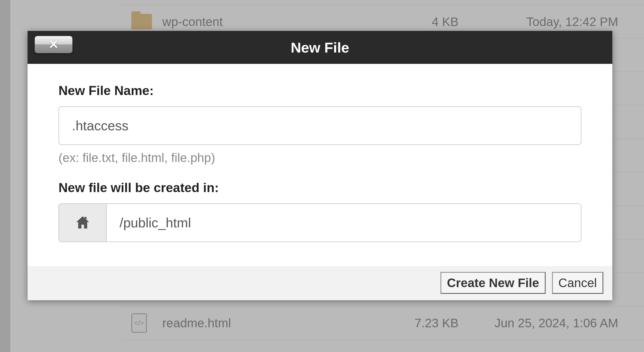 The width and height of the screenshot is (644, 352). What do you see at coordinates (320, 126) in the screenshot?
I see `filename-input` at bounding box center [320, 126].